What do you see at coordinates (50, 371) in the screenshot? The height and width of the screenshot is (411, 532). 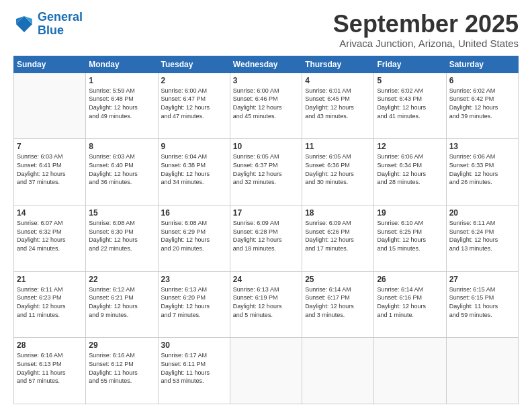 I see `calendar-cell: 28Sunrise: 6:16 AM Sunset: 6:13 PM Dayli…` at bounding box center [50, 371].